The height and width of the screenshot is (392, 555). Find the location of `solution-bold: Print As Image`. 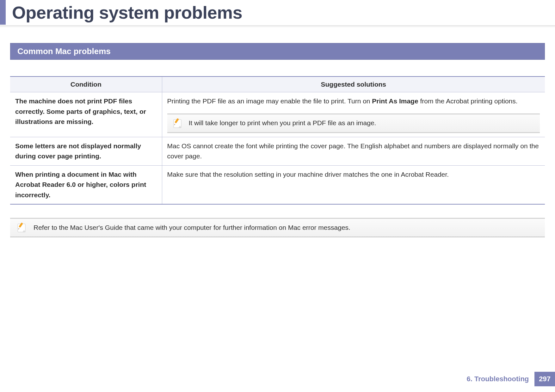

solution-bold: Print As Image is located at coordinates (395, 101).